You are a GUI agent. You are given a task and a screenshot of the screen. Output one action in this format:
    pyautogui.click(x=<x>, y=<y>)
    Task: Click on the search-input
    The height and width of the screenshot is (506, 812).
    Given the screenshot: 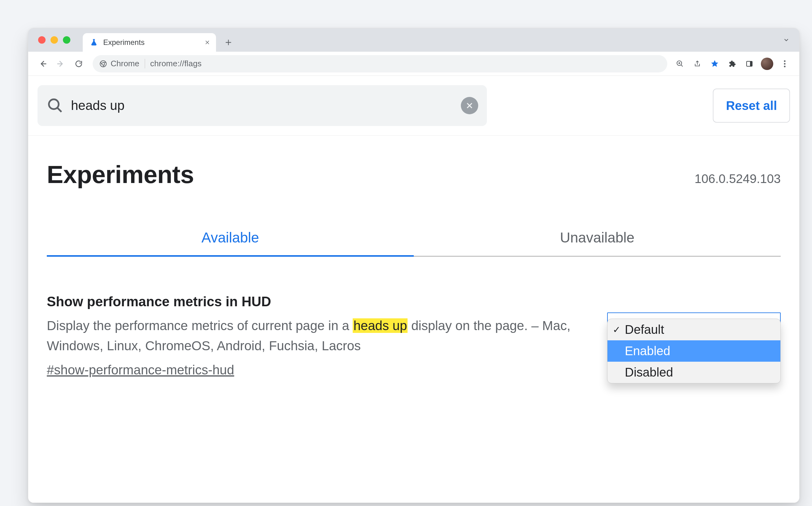 What is the action you would take?
    pyautogui.click(x=262, y=106)
    